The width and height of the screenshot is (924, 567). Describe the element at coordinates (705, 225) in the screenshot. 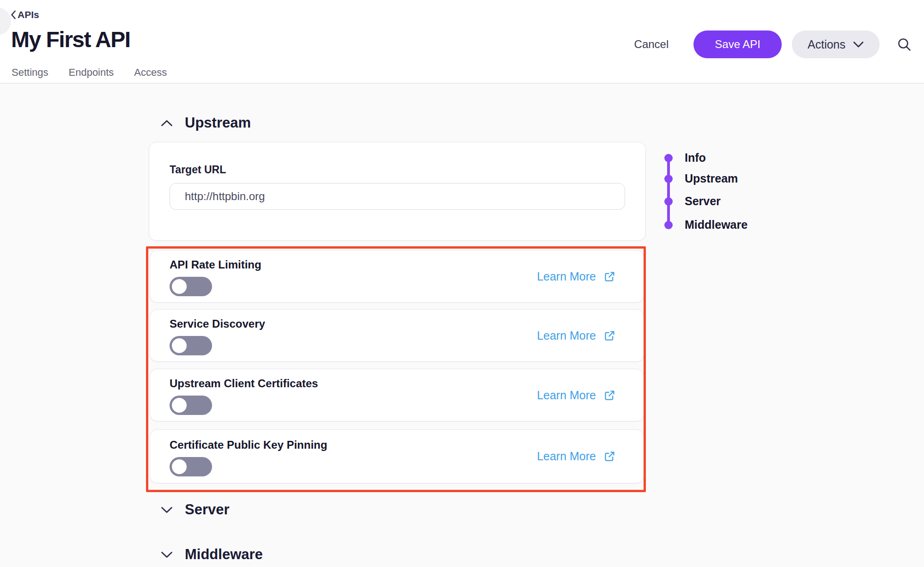

I see `stepper-item-middleware: Middleware` at that location.